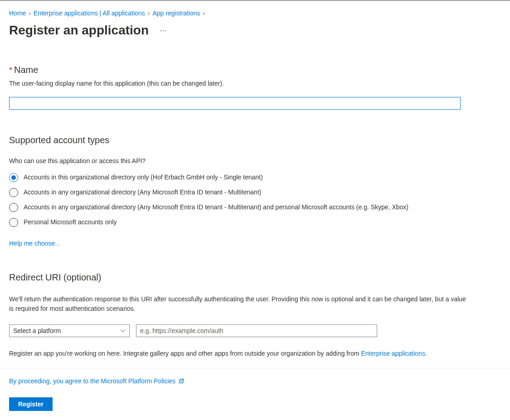 Image resolution: width=510 pixels, height=420 pixels. I want to click on name-field-section: * Name The user-facing display name for …, so click(255, 87).